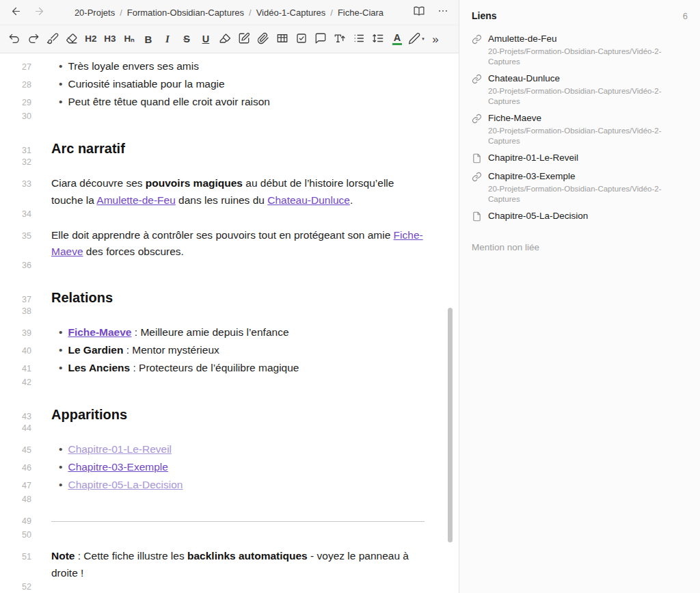 Image resolution: width=700 pixels, height=593 pixels. What do you see at coordinates (39, 12) in the screenshot?
I see `forward-button` at bounding box center [39, 12].